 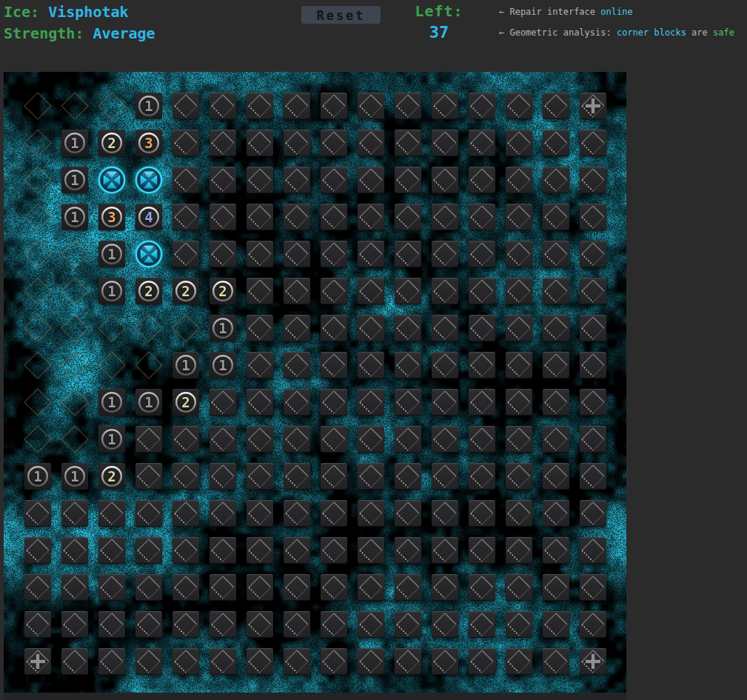 What do you see at coordinates (593, 106) in the screenshot?
I see `cell-r0-c15` at bounding box center [593, 106].